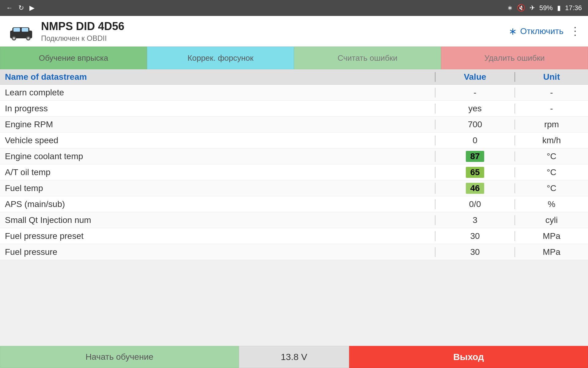 The image size is (588, 368). Describe the element at coordinates (119, 357) in the screenshot. I see `start-learning-button: Начать обучение` at that location.